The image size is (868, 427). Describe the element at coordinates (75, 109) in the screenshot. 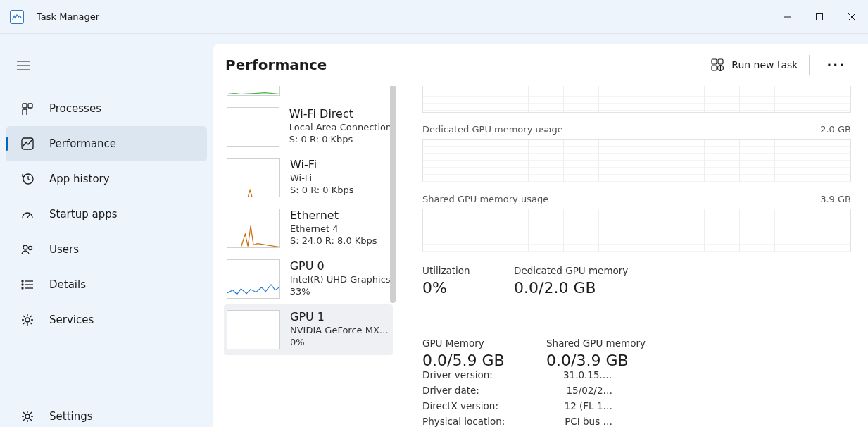

I see `sidebar-item-label: Processes` at that location.